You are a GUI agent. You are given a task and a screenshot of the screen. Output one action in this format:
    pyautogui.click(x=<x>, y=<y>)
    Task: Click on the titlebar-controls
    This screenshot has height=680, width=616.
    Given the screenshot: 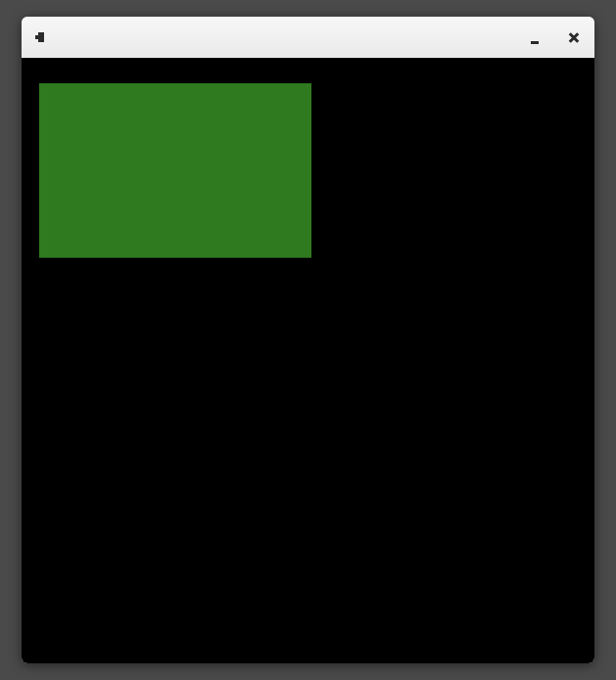 What is the action you would take?
    pyautogui.click(x=554, y=37)
    